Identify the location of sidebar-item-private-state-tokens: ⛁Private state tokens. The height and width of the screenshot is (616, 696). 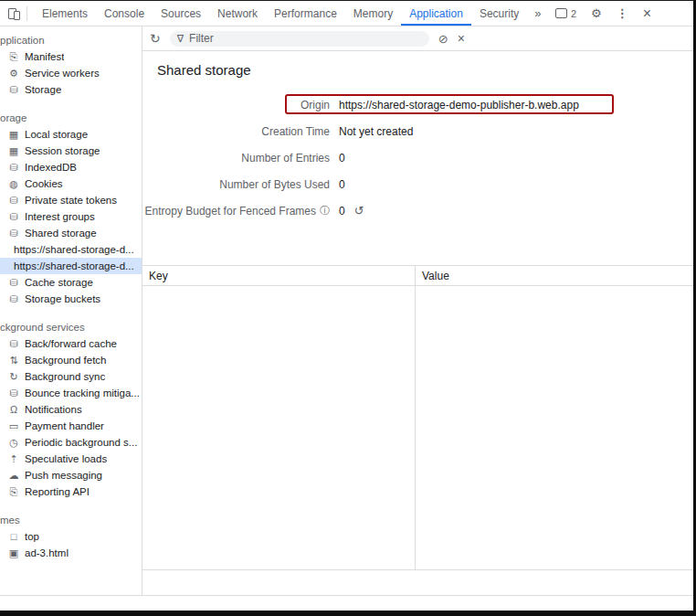
(71, 200).